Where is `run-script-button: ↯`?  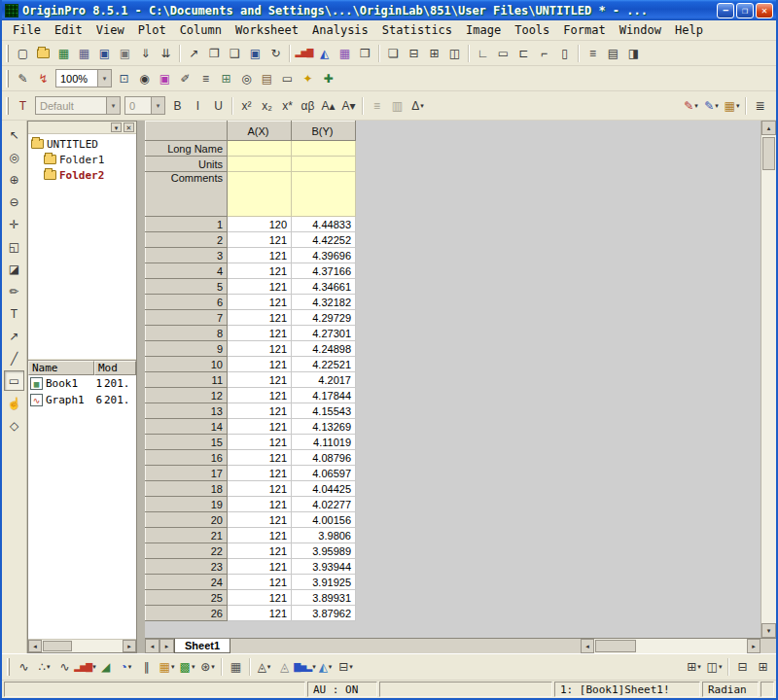
run-script-button: ↯ is located at coordinates (43, 78).